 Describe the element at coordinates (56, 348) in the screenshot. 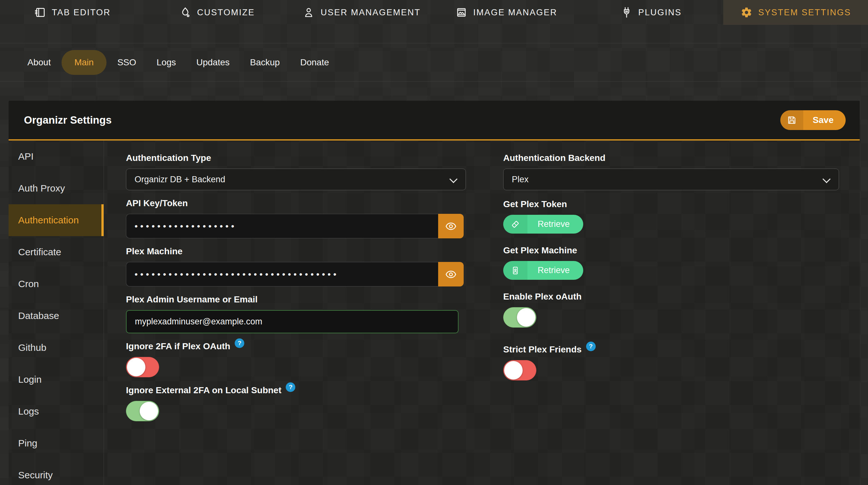

I see `sidebar-item-github: Github` at that location.